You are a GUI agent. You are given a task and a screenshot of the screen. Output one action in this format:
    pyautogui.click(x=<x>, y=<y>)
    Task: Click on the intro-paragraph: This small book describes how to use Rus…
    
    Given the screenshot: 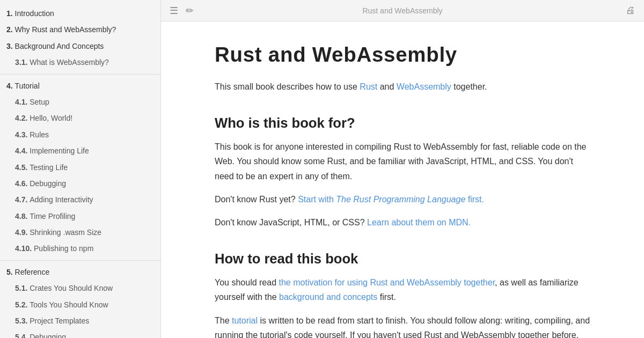 What is the action you would take?
    pyautogui.click(x=402, y=87)
    